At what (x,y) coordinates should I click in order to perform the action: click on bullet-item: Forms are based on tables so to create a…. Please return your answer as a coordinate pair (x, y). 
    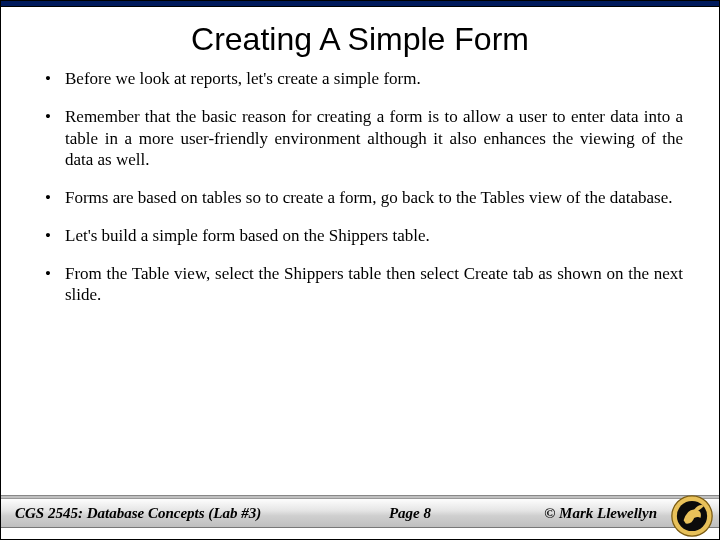
    Looking at the image, I should click on (360, 198).